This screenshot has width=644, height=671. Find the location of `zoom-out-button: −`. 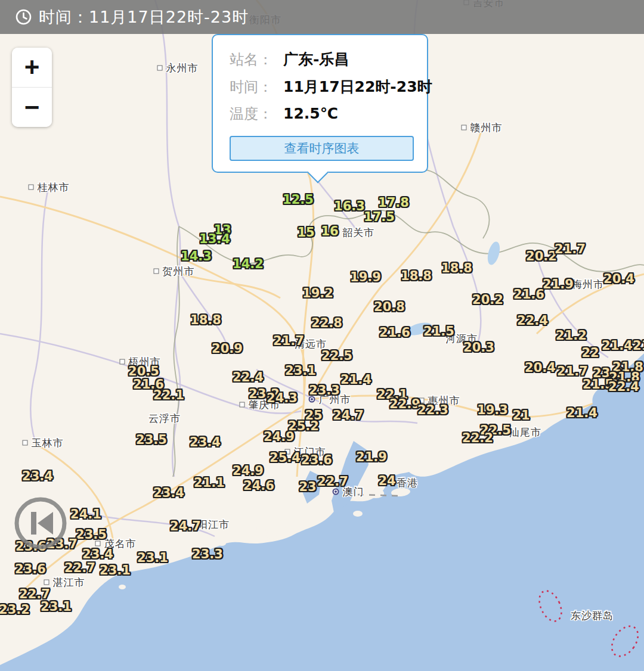

zoom-out-button: − is located at coordinates (32, 107).